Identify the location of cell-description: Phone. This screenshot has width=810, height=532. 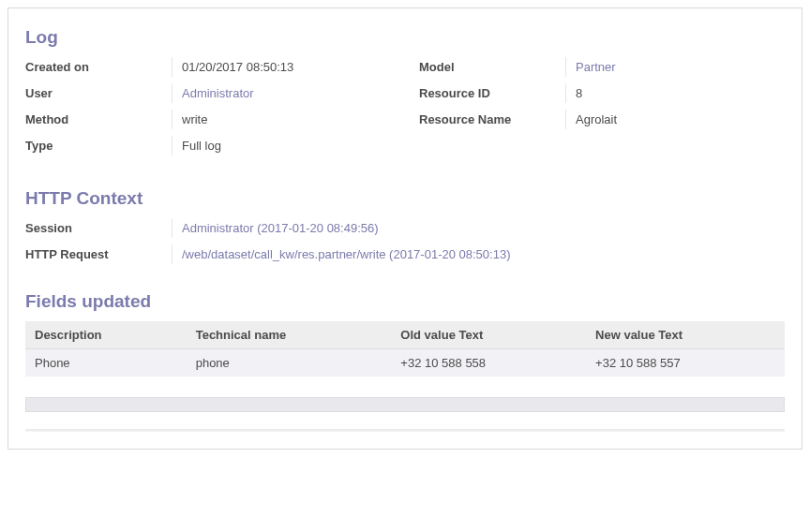
(106, 363).